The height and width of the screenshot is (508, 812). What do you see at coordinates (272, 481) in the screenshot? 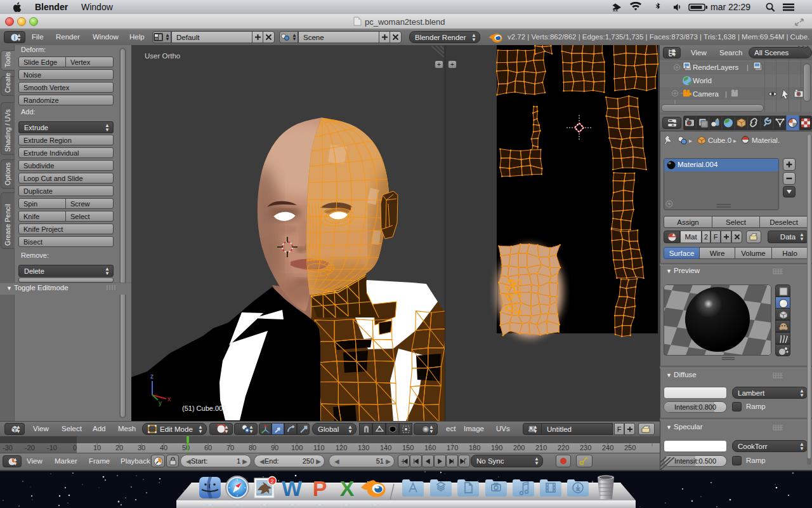
I see `svg-text: 2` at bounding box center [272, 481].